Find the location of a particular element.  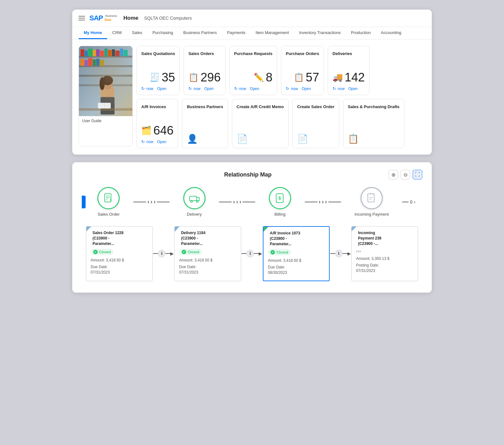

billing-circle: $ is located at coordinates (280, 198).